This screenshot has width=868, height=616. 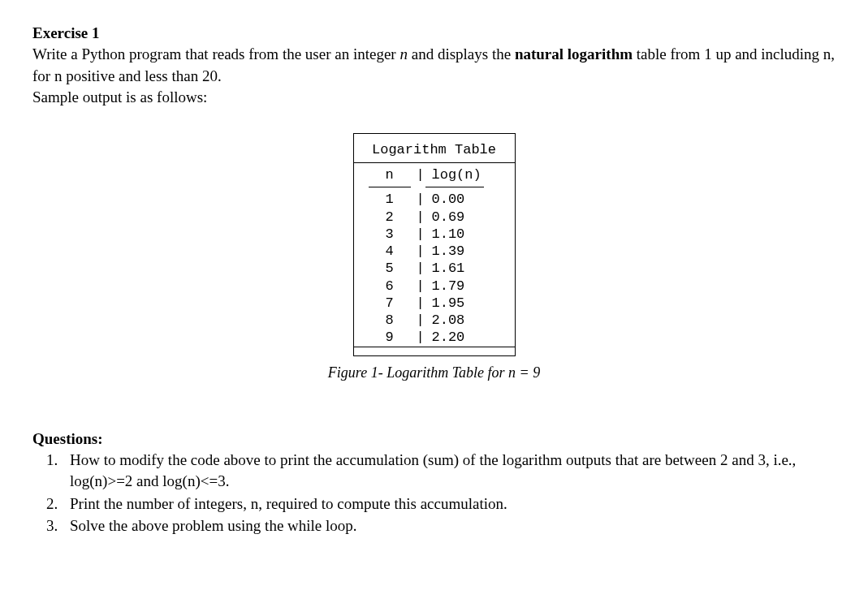 I want to click on table-row: 4|1.39, so click(x=434, y=252).